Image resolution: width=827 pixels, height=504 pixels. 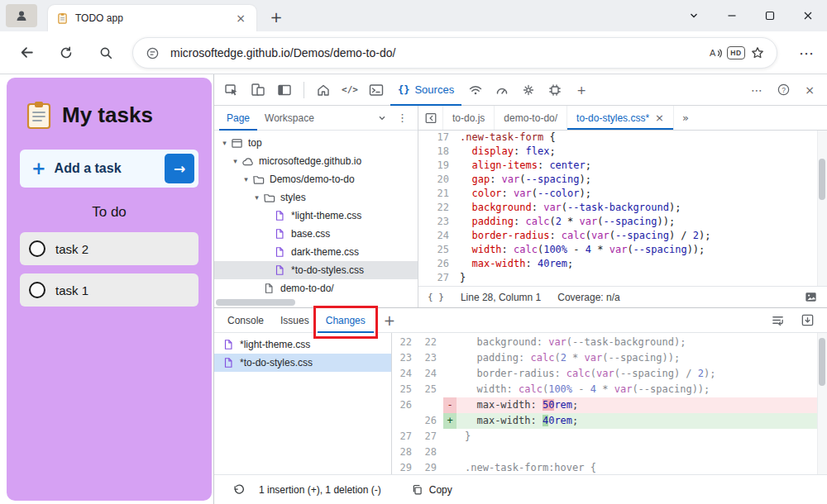 What do you see at coordinates (22, 16) in the screenshot?
I see `profile-avatar` at bounding box center [22, 16].